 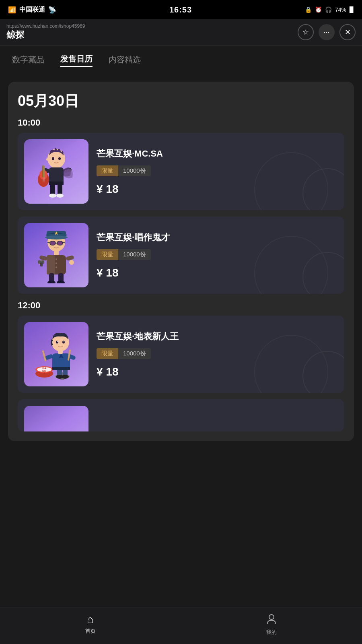 What do you see at coordinates (306, 32) in the screenshot?
I see `bookmark-button: ☆` at bounding box center [306, 32].